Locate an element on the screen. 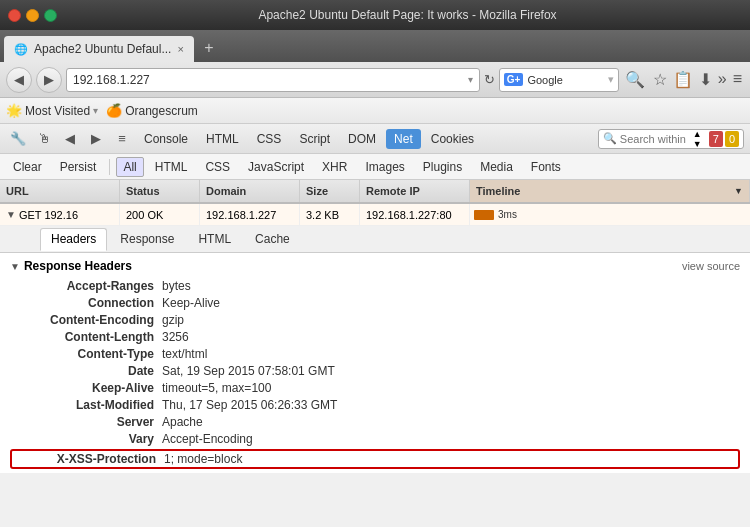 The width and height of the screenshot is (750, 527). header-name: Content-Encoding is located at coordinates (92, 320).